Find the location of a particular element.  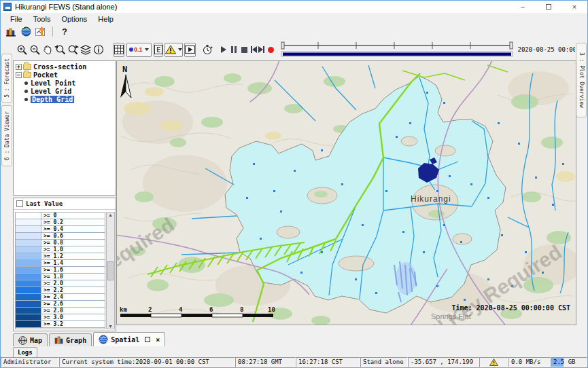

last-value-checkbox is located at coordinates (20, 204).